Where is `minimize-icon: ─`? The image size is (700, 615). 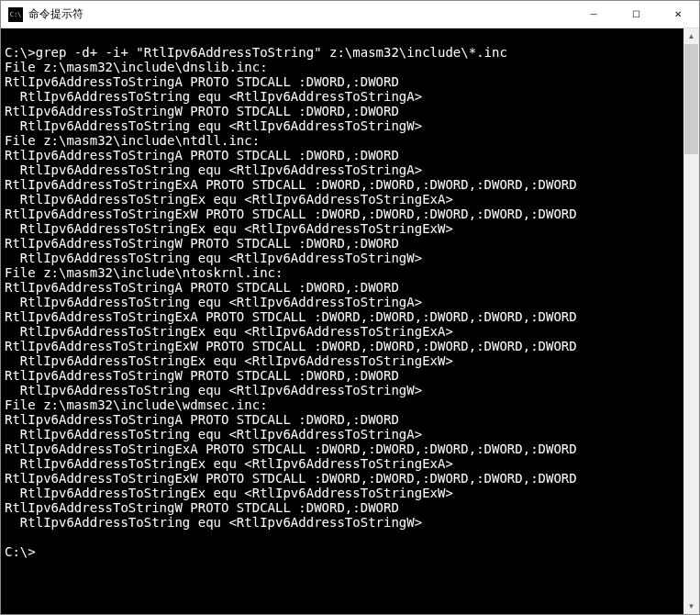 minimize-icon: ─ is located at coordinates (593, 15).